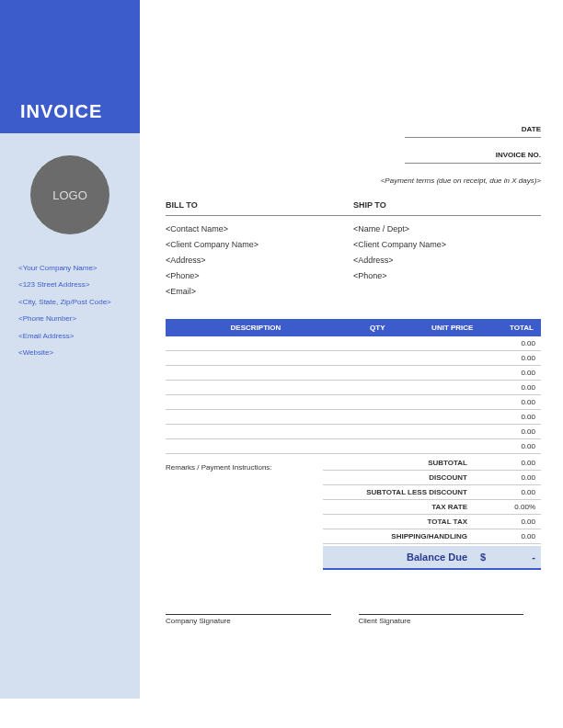 Image resolution: width=563 pixels, height=728 pixels. I want to click on company-website: <Website>, so click(75, 353).